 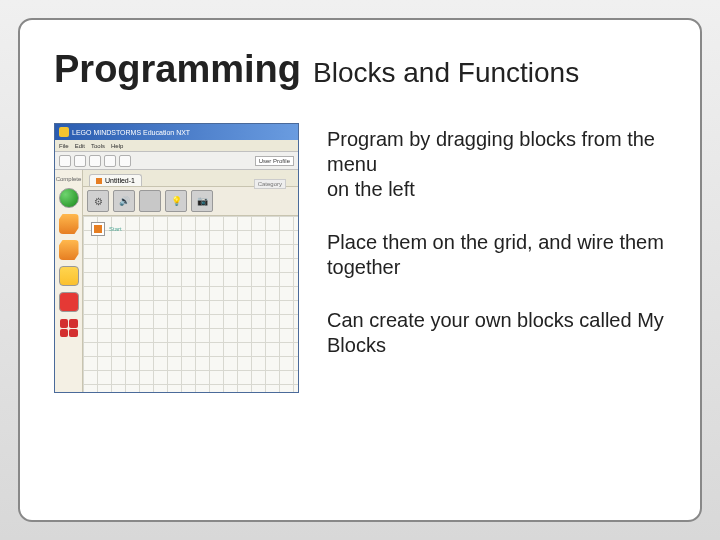 What do you see at coordinates (496, 255) in the screenshot?
I see `bullet-2: Place them on the grid, and wire them to…` at bounding box center [496, 255].